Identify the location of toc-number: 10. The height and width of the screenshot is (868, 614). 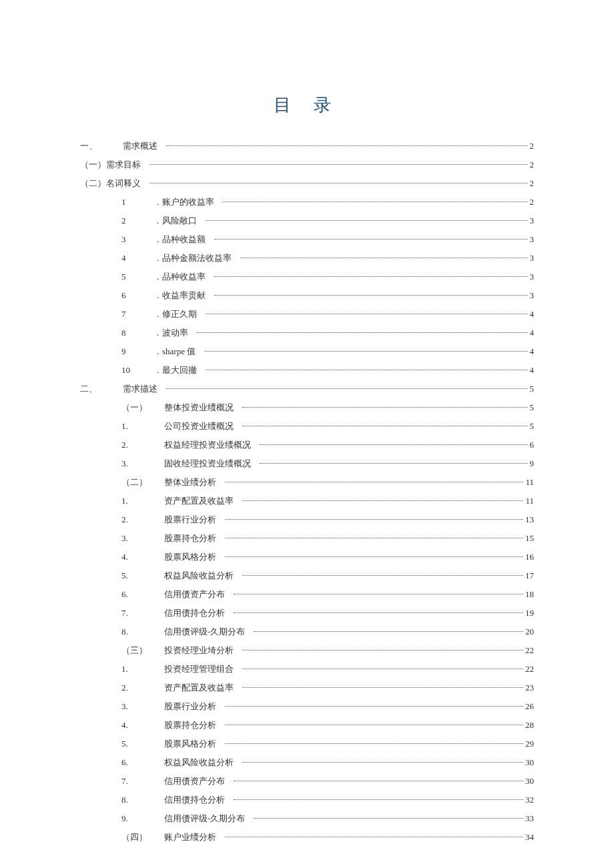
(137, 370).